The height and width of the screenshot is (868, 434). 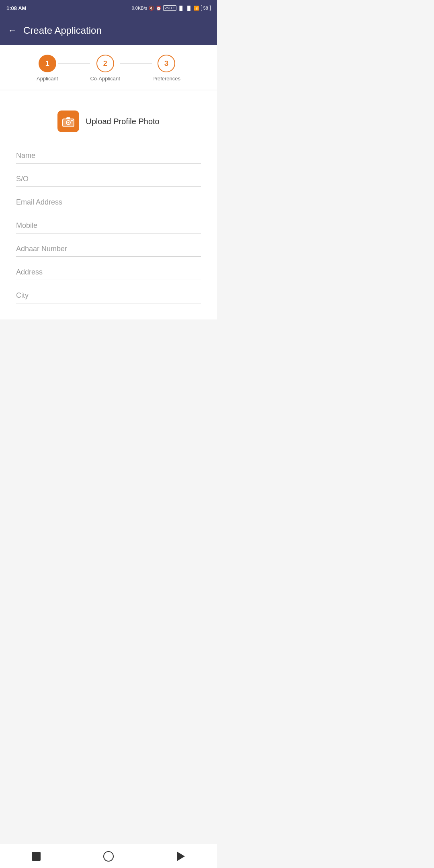 I want to click on status-time: 1:08 AM, so click(x=16, y=8).